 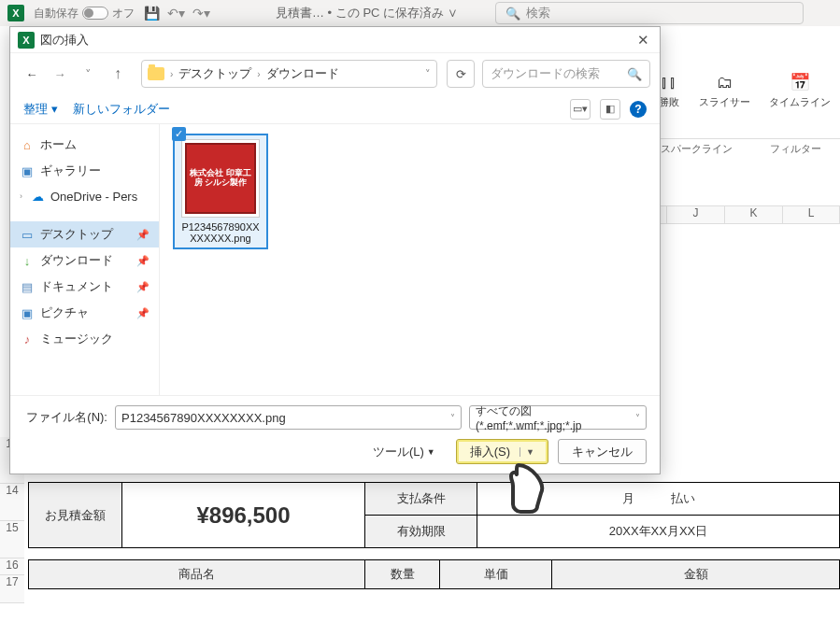 What do you see at coordinates (602, 452) in the screenshot?
I see `cancel-label: キャンセル` at bounding box center [602, 452].